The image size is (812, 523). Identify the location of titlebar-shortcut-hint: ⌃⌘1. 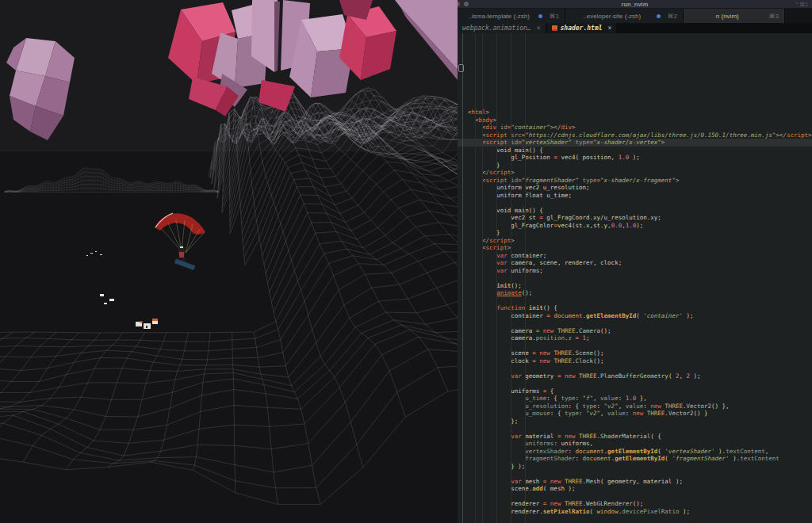
(801, 5).